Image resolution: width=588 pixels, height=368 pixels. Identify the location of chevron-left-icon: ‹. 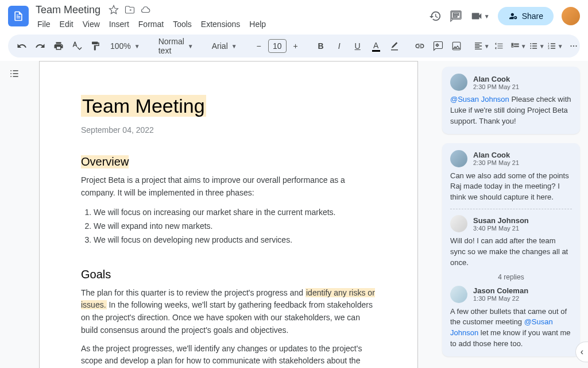
(582, 352).